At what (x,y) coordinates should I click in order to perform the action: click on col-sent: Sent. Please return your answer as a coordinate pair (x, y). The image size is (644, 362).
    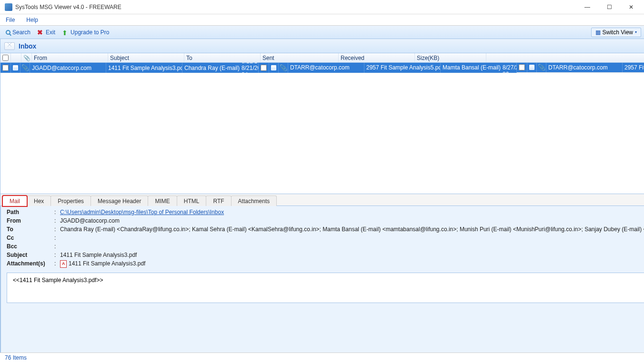
    Looking at the image, I should click on (300, 58).